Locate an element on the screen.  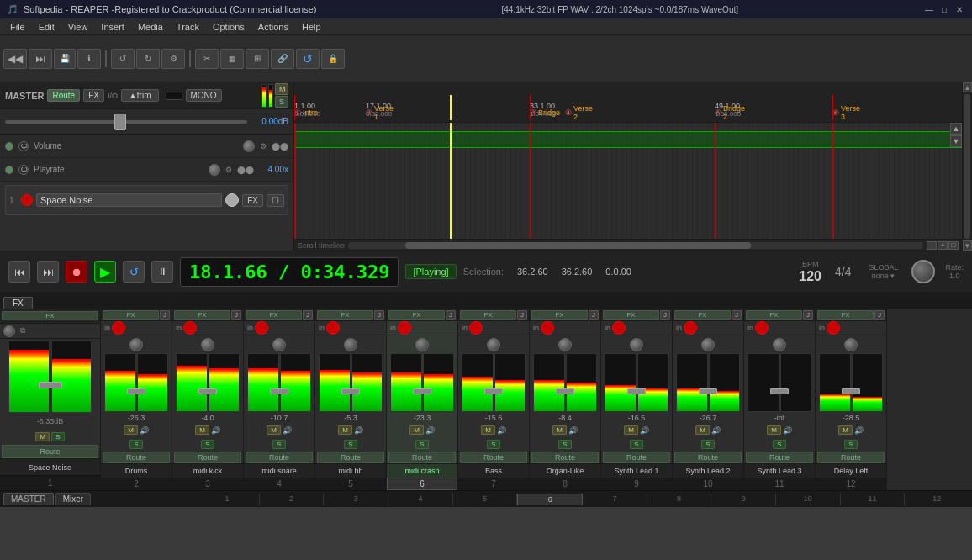
zoom-in-button: + is located at coordinates (943, 246).